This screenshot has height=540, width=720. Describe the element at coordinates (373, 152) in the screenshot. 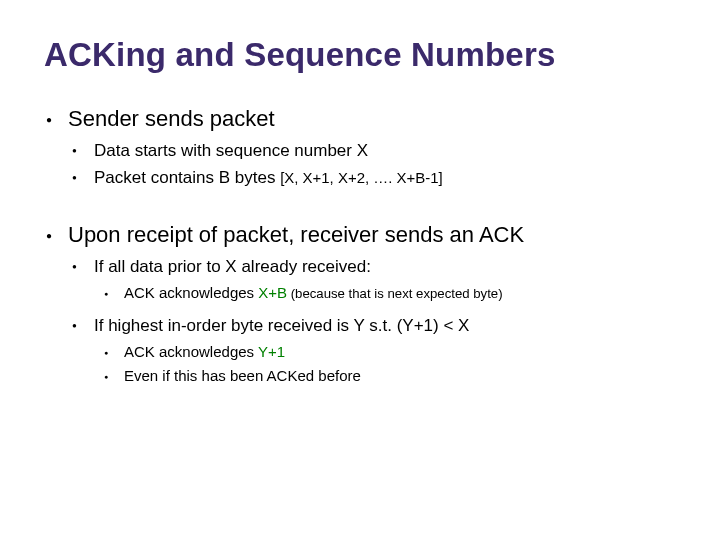

I see `bullet-sender-sub1: Data starts with sequence number X` at that location.